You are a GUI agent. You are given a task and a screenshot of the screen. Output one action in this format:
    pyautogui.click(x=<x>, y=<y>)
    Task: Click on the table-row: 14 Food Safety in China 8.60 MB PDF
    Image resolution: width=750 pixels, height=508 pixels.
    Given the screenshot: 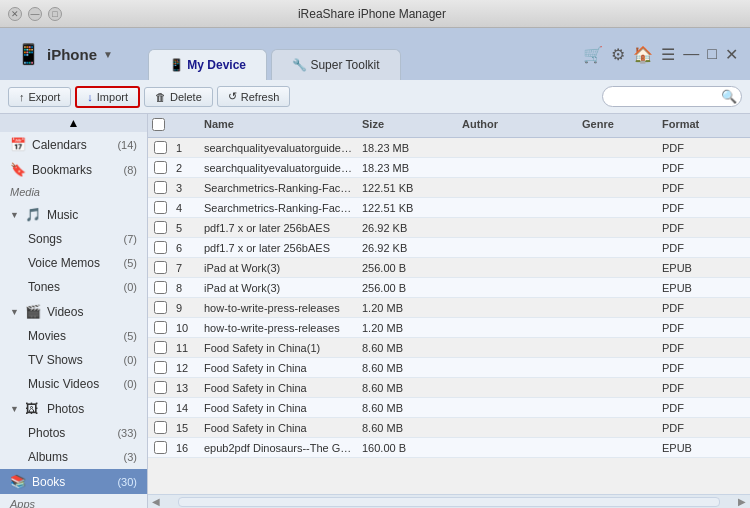 What is the action you would take?
    pyautogui.click(x=449, y=408)
    